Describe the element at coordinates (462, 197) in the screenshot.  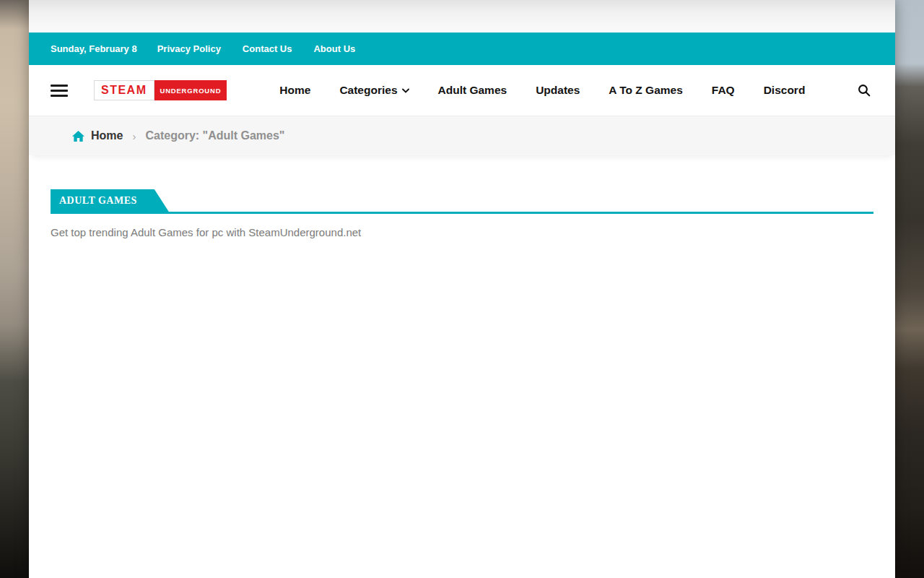
I see `main-content: ADULT GAMES Get top trending Adult Games…` at that location.